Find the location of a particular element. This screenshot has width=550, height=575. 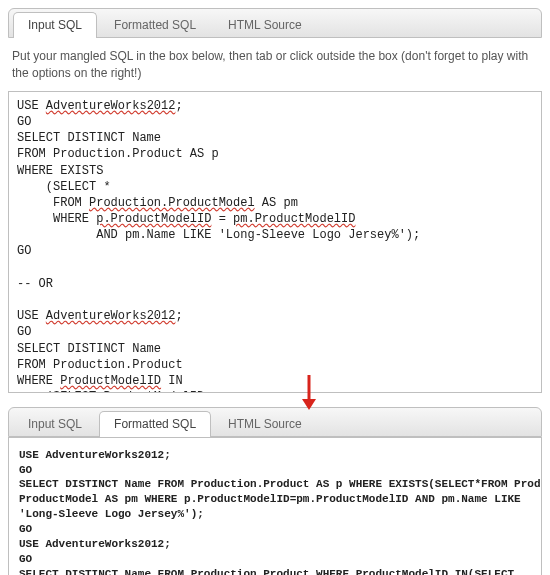

code-text: WHERE EXISTS is located at coordinates (60, 171).